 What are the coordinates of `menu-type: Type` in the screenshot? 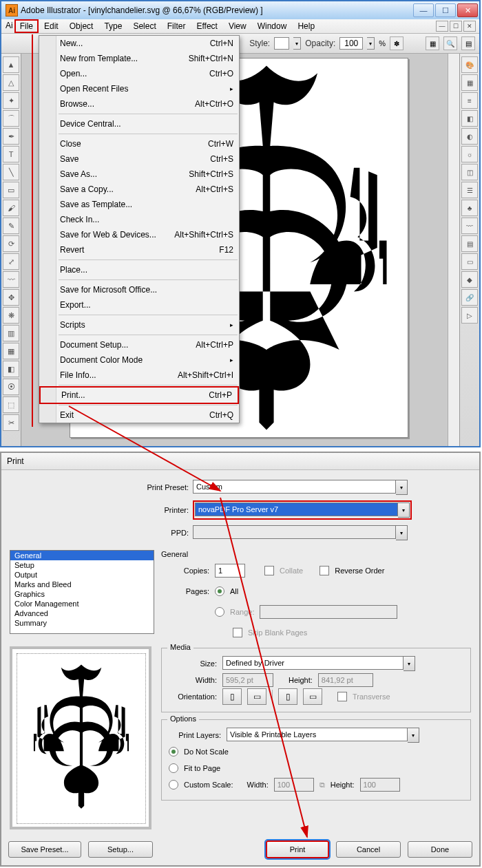 It's located at (113, 26).